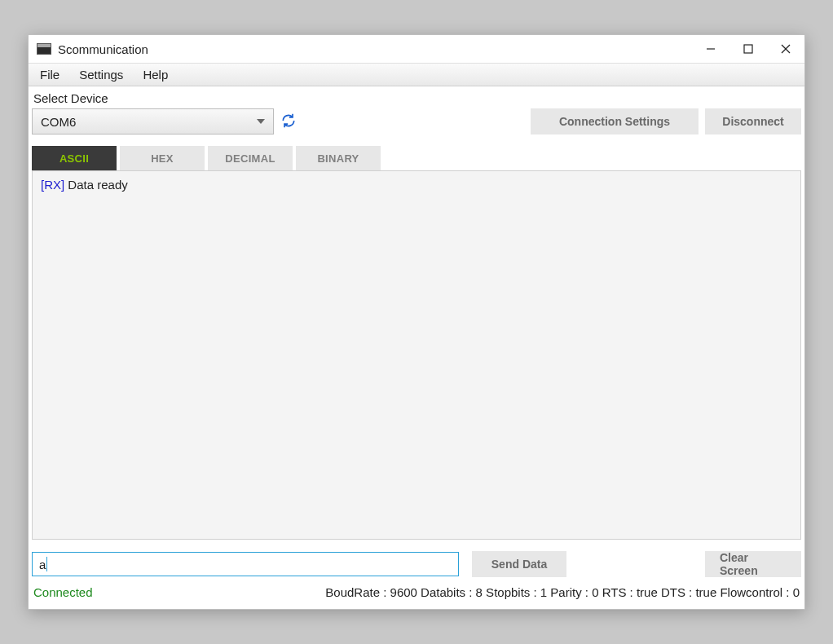  What do you see at coordinates (416, 75) in the screenshot?
I see `menubar: File Settings Help` at bounding box center [416, 75].